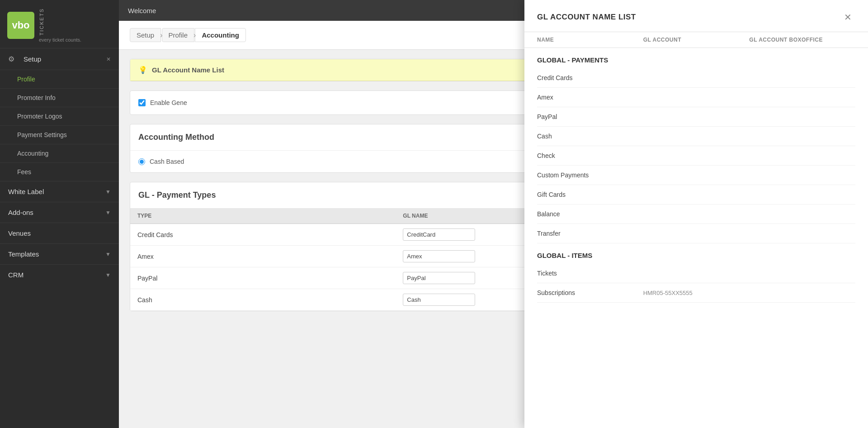 Image resolution: width=868 pixels, height=428 pixels. Describe the element at coordinates (590, 136) in the screenshot. I see `gl-row-name: Cash` at that location.